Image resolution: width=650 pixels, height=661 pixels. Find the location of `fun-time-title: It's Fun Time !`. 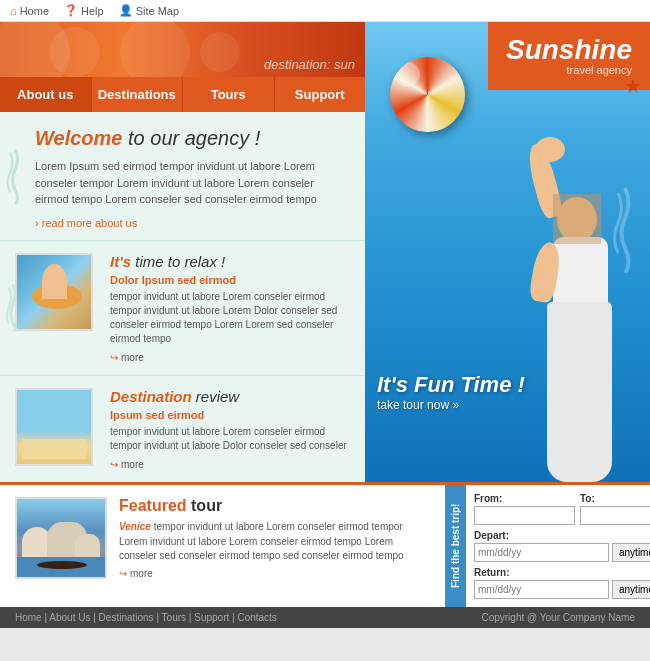

fun-time-title: It's Fun Time ! is located at coordinates (451, 385).